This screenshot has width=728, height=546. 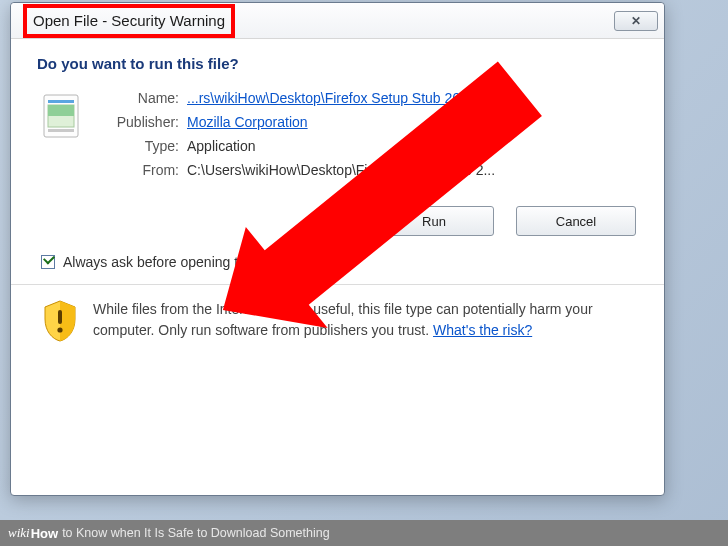 What do you see at coordinates (136, 122) in the screenshot?
I see `publisher-label: Publisher:` at bounding box center [136, 122].